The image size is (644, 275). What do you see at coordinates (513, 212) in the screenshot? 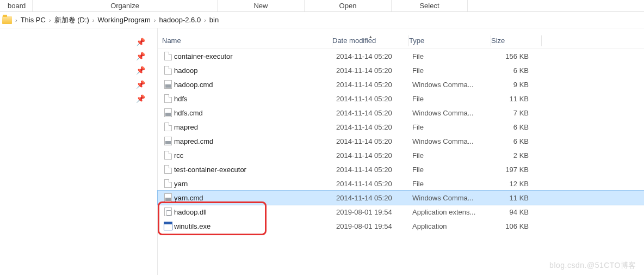
I see `file-size: 94 KB` at bounding box center [513, 212].